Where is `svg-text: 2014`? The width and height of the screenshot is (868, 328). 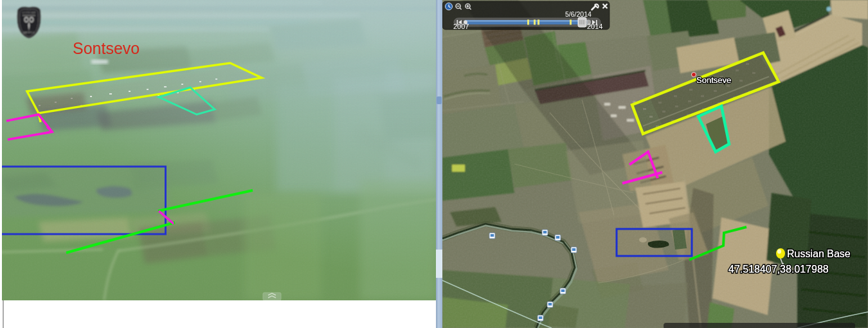 svg-text: 2014 is located at coordinates (595, 26).